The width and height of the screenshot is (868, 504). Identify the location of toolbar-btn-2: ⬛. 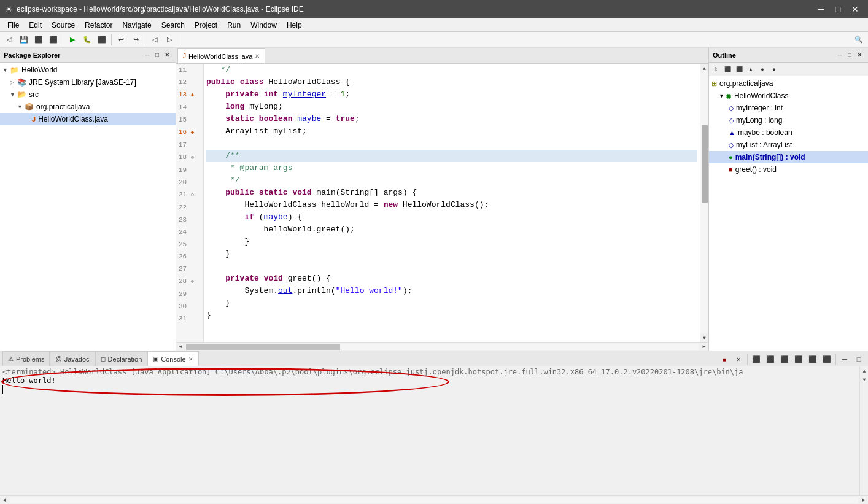
(53, 40).